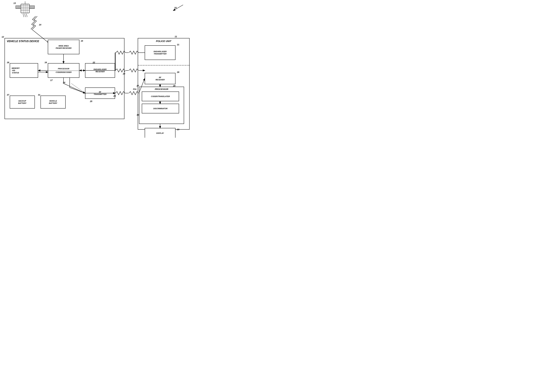 This screenshot has height=392, width=553. What do you see at coordinates (174, 86) in the screenshot?
I see `ref-28: 28` at bounding box center [174, 86].